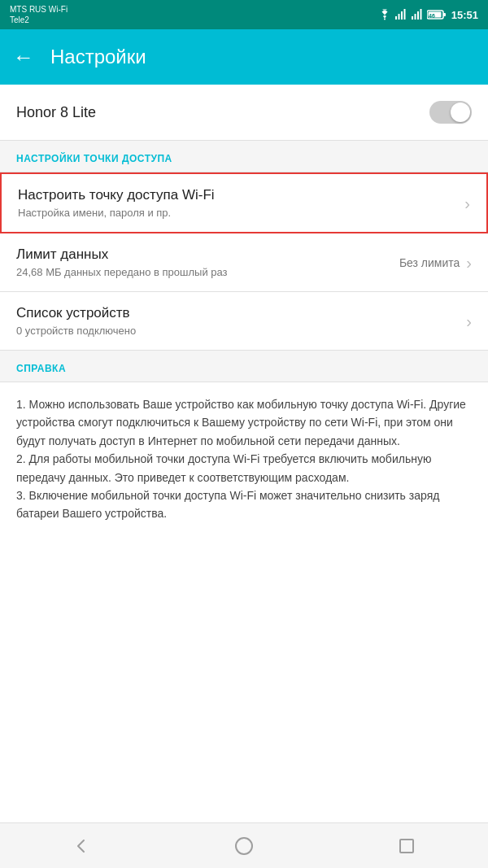 This screenshot has height=868, width=488. What do you see at coordinates (407, 846) in the screenshot?
I see `nav-recent-icon` at bounding box center [407, 846].